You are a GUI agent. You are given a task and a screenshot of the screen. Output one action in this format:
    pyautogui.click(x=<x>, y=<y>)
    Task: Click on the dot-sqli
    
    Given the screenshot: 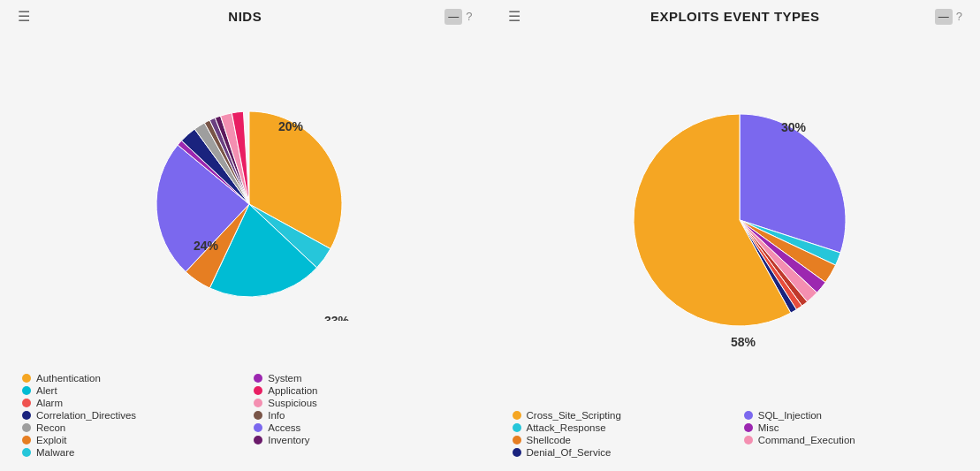 What is the action you would take?
    pyautogui.click(x=748, y=415)
    